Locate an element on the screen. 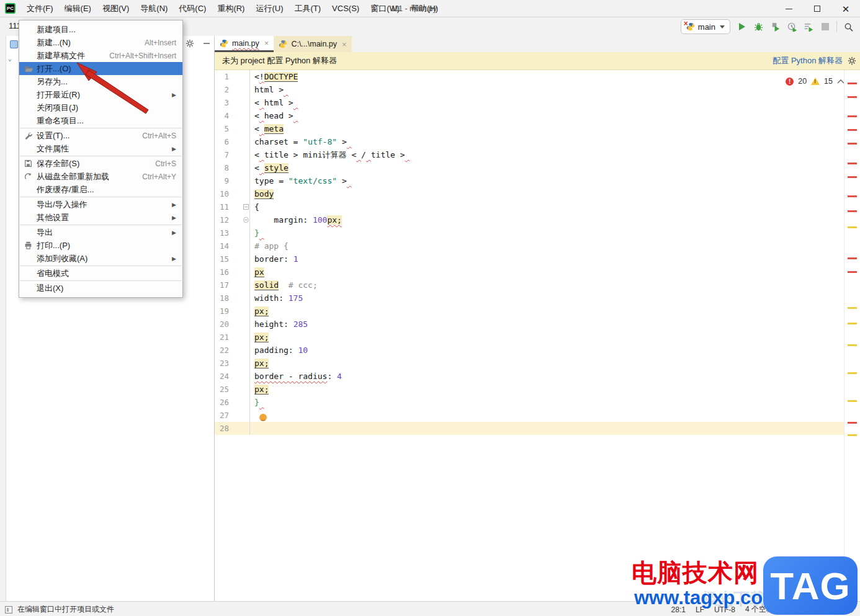 The image size is (860, 616). menubar-item: VCS(S) is located at coordinates (346, 9).